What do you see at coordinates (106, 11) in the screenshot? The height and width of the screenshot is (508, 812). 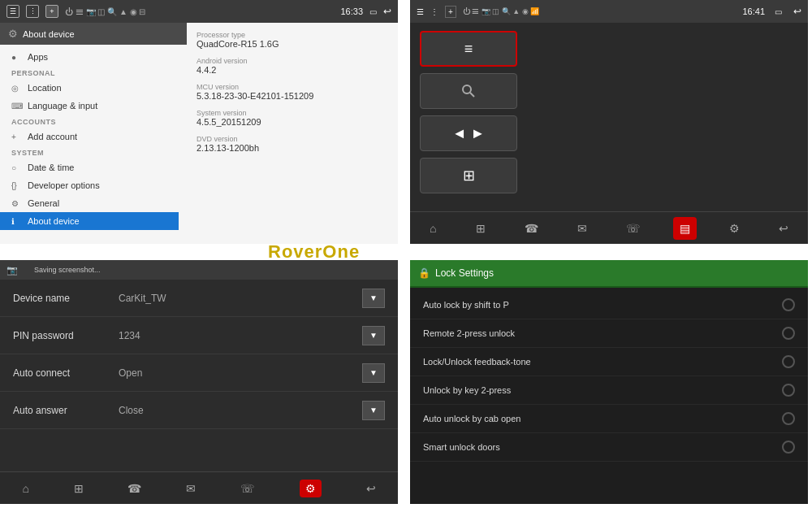 I see `q1-icons-row: ⏻ ☰ 📷 ◫ 🔍 ▲ ◉ ⊟` at bounding box center [106, 11].